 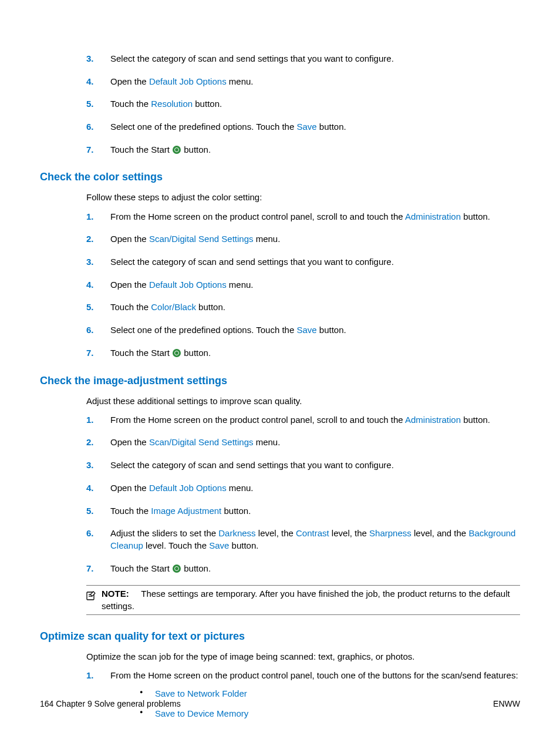 I want to click on step-item: 6.Adjust the sliders to set the Darkness…, so click(x=303, y=539).